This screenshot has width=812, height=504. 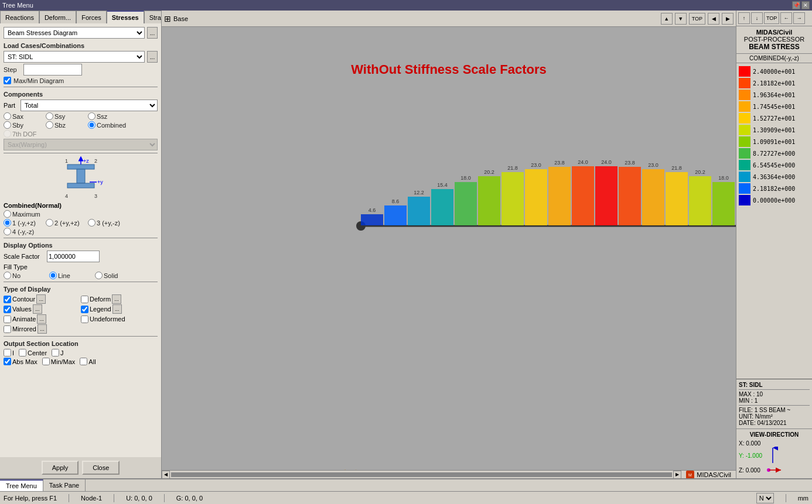 I want to click on svg-text: 23.8, so click(x=559, y=163).